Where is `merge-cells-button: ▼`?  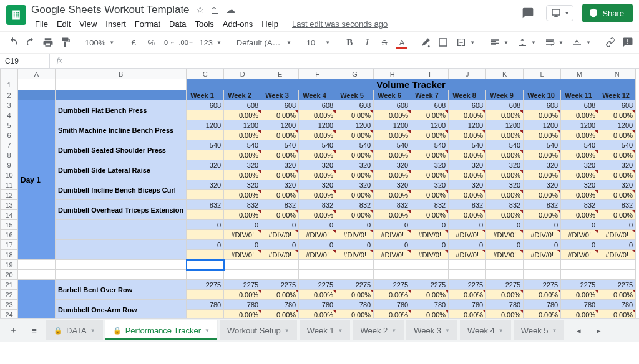 merge-cells-button: ▼ is located at coordinates (466, 42).